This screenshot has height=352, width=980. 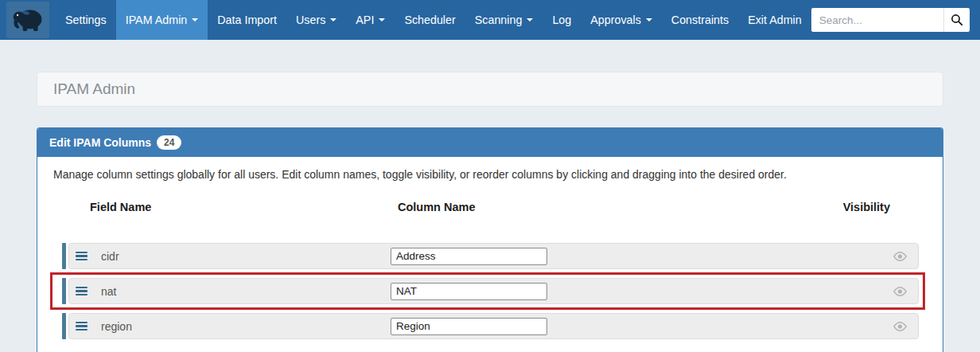 What do you see at coordinates (490, 174) in the screenshot?
I see `description-text: Manage column settings globally for all …` at bounding box center [490, 174].